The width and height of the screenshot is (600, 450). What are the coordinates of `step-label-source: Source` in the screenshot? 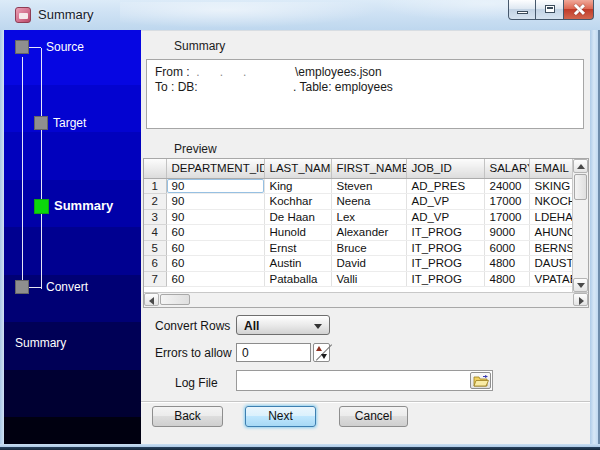 It's located at (65, 47).